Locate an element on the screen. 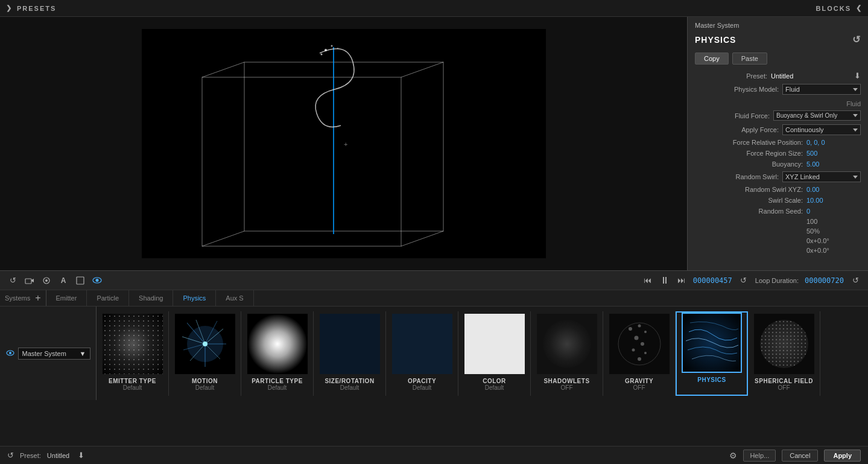  block-shadowlets: SHADOWLETS OFF is located at coordinates (567, 354).